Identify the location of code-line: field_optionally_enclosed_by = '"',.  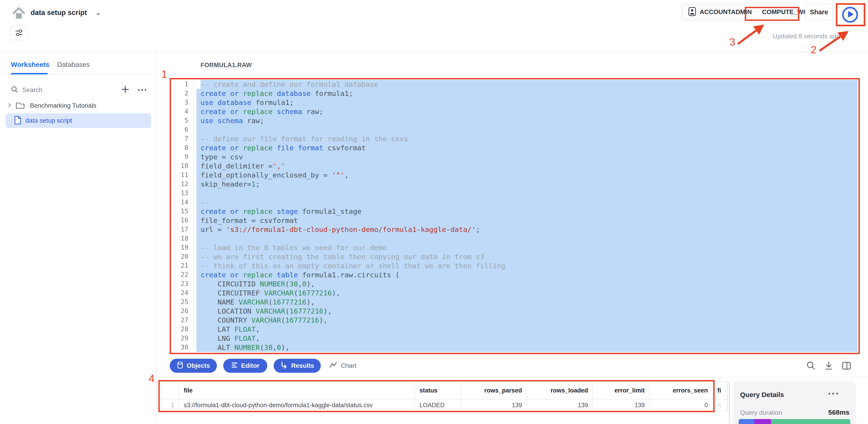
(527, 175).